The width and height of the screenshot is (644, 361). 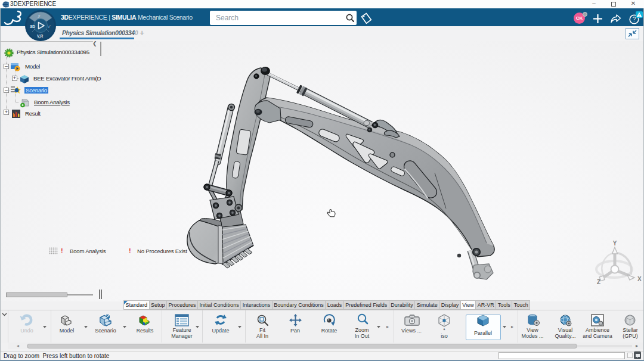 I want to click on svg-text: Z, so click(x=599, y=282).